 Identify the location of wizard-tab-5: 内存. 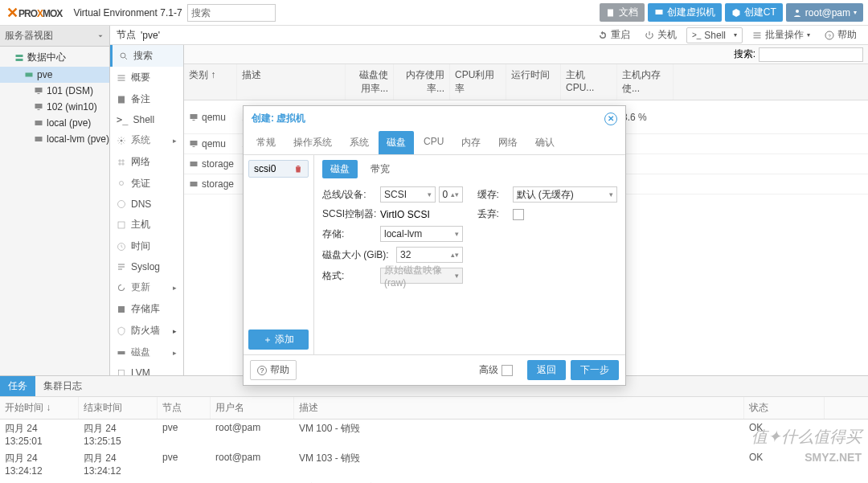
(471, 143).